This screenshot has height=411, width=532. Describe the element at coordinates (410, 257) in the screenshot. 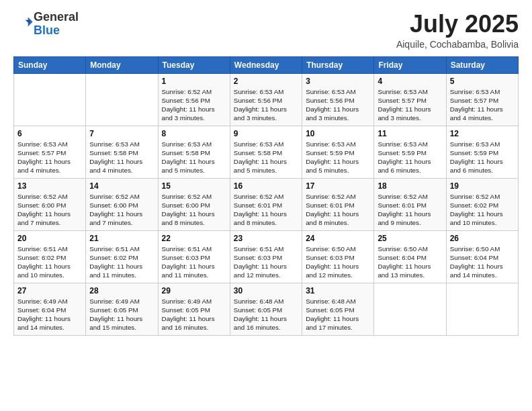

I see `calendar-cell: 25Sunrise: 6:50 AMSunset: 6:04 PMDayligh…` at that location.